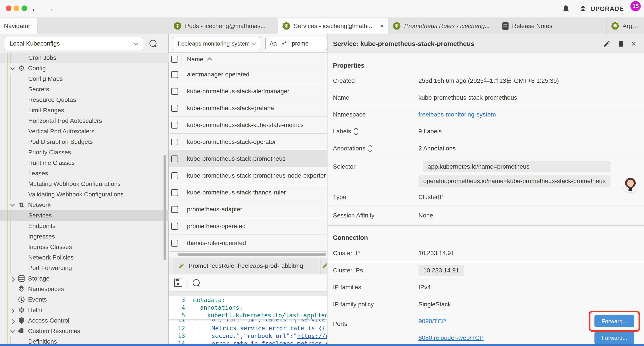 The height and width of the screenshot is (346, 644). What do you see at coordinates (16, 8) in the screenshot?
I see `window-minimize-button` at bounding box center [16, 8].